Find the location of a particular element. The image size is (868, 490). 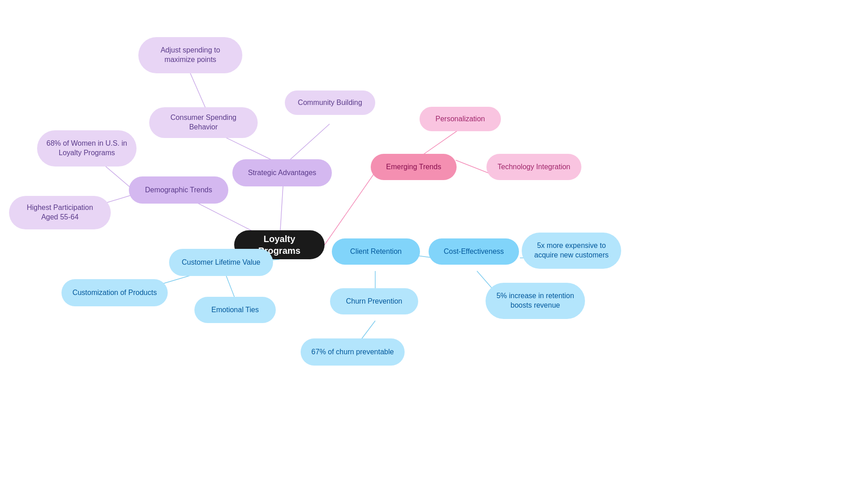

customization-node: Customization of Products is located at coordinates (115, 293).